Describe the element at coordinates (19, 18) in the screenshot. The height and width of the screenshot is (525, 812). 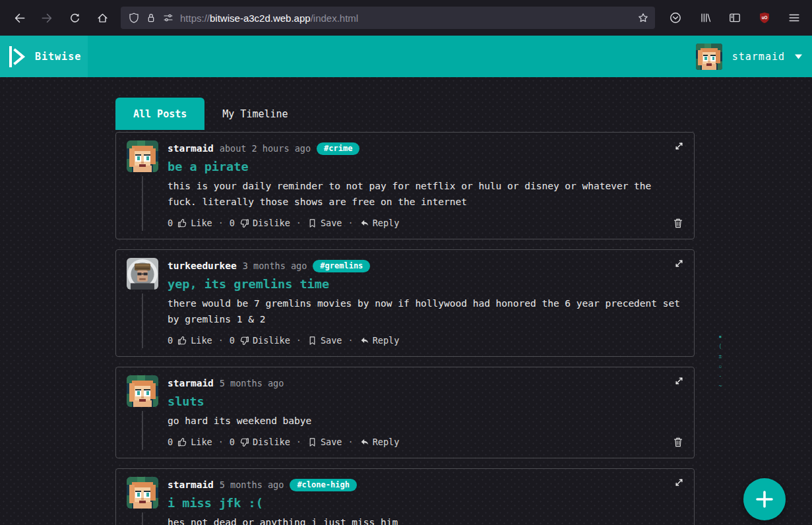
I see `back-icon` at that location.